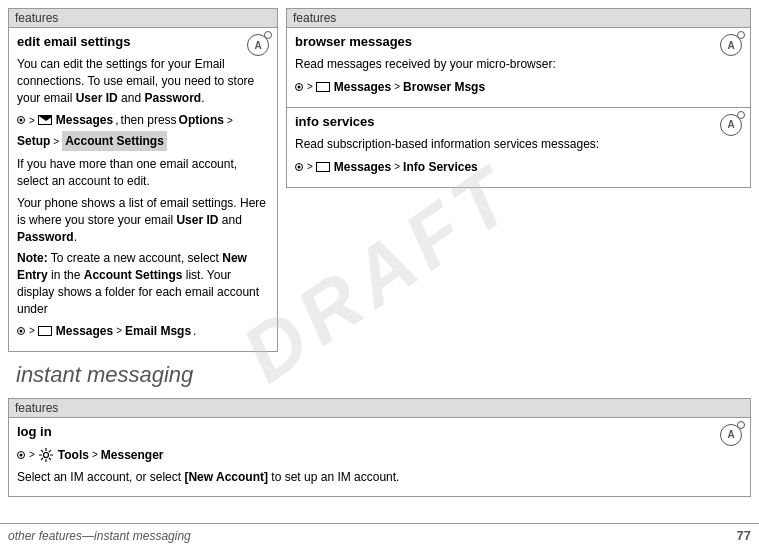  What do you see at coordinates (45, 120) in the screenshot?
I see `nav-envelope-icon` at bounding box center [45, 120].